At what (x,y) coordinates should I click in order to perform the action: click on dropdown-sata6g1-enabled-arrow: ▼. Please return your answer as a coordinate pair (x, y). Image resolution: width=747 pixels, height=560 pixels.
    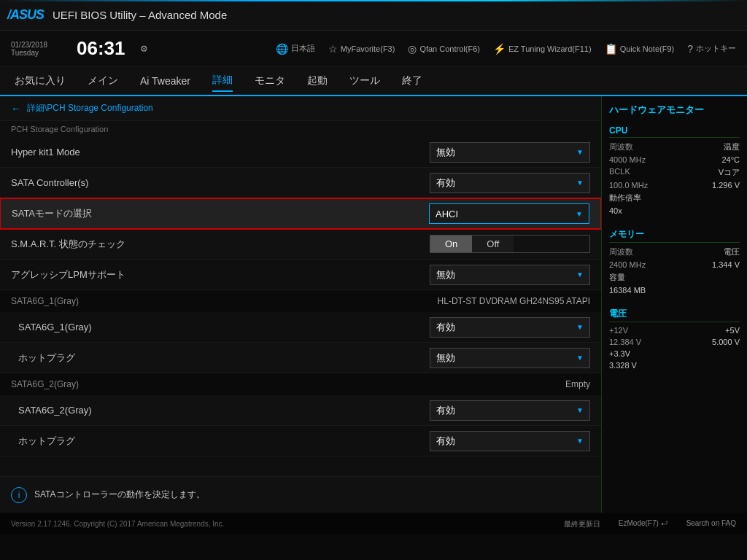
    Looking at the image, I should click on (580, 327).